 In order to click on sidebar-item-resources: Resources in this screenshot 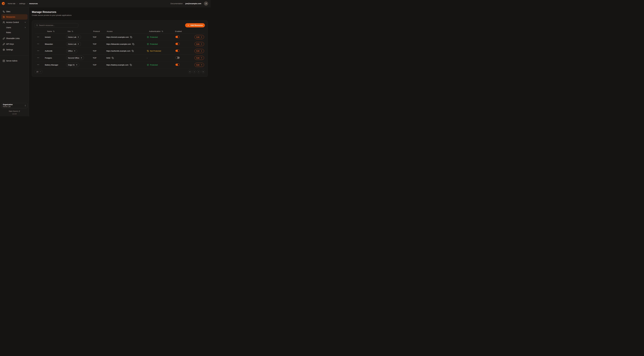, I will do `click(14, 17)`.